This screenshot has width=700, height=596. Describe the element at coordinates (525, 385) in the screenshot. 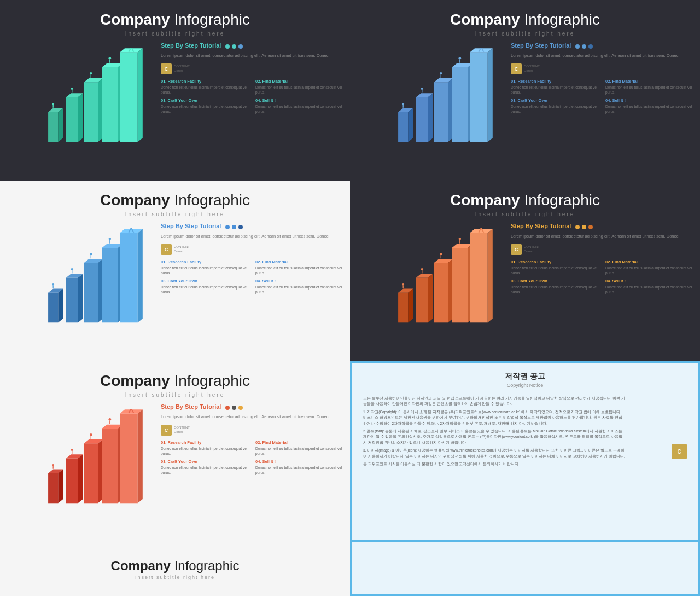

I see `copyright-subtitle: Copyright Notice` at that location.